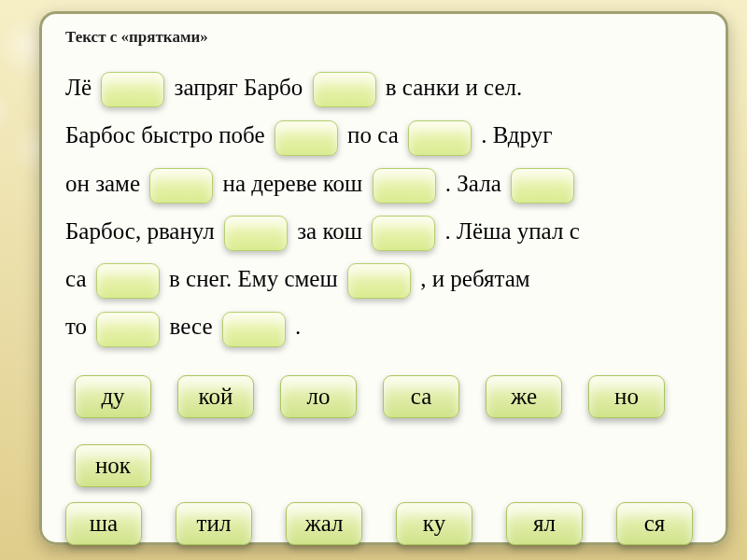 The width and height of the screenshot is (747, 560). What do you see at coordinates (384, 278) in the screenshot?
I see `text-line: са в снег. Ему смеш , и ребятам` at bounding box center [384, 278].